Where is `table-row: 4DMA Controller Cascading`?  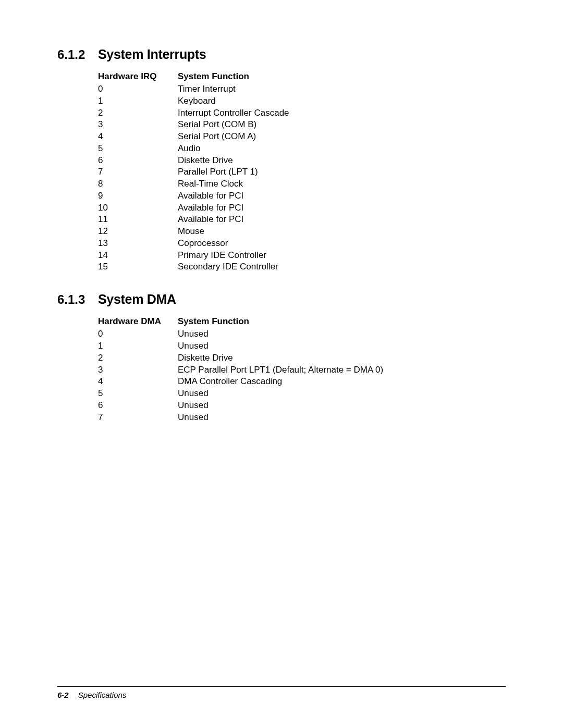
table-row: 4DMA Controller Cascading is located at coordinates (302, 381).